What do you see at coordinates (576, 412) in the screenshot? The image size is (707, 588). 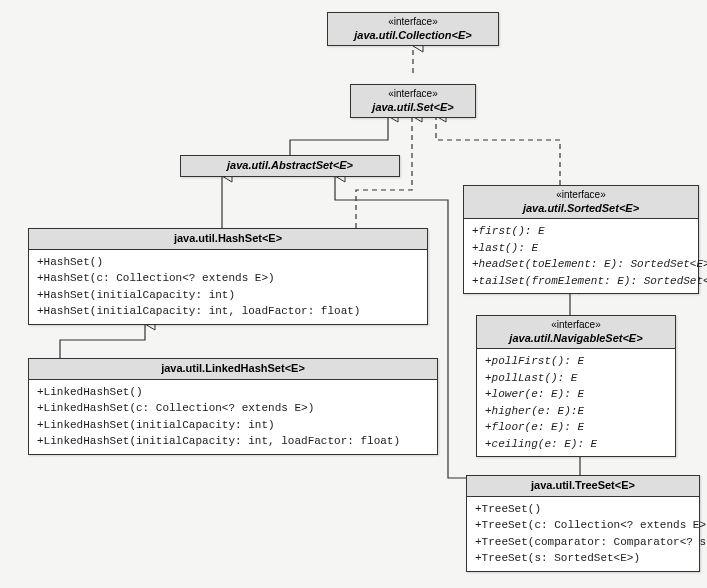 I see `member-row: +higher(e: E):E` at bounding box center [576, 412].